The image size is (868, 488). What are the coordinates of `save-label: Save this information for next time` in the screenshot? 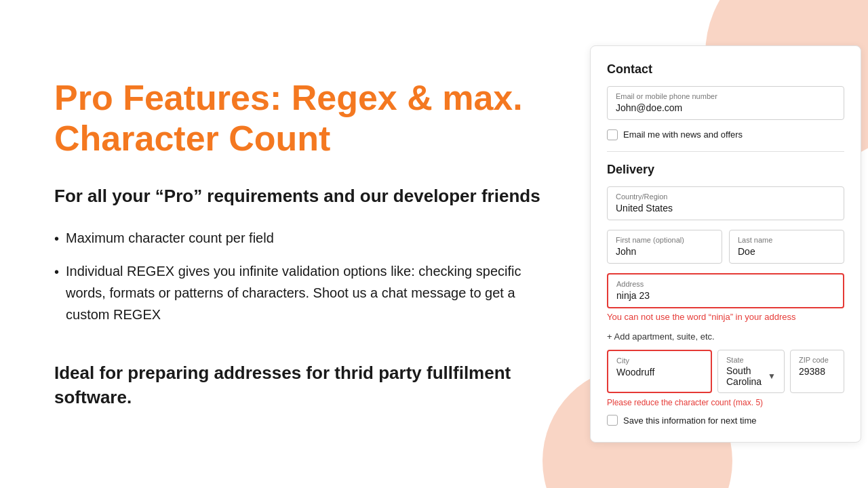 It's located at (690, 420).